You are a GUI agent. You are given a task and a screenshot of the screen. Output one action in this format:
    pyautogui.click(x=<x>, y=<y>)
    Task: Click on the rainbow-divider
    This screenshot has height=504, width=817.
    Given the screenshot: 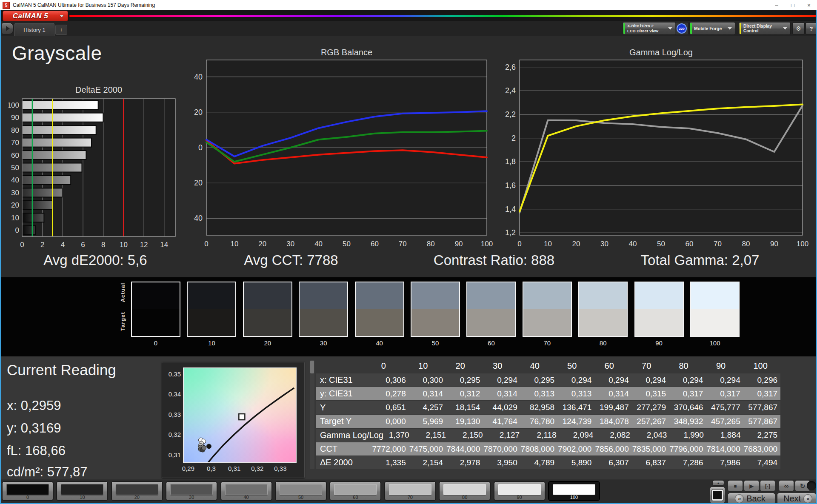 What is the action you would take?
    pyautogui.click(x=443, y=16)
    